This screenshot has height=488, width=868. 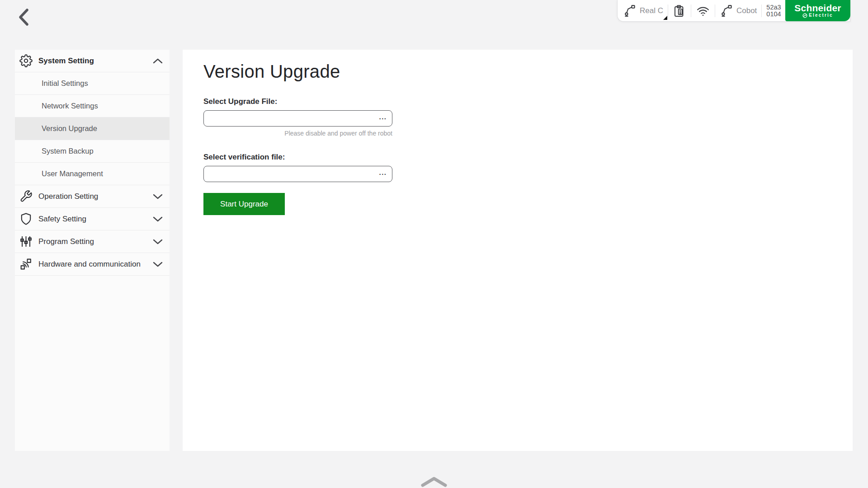 What do you see at coordinates (92, 61) in the screenshot?
I see `sidebar-section-system-setting: System Setting` at bounding box center [92, 61].